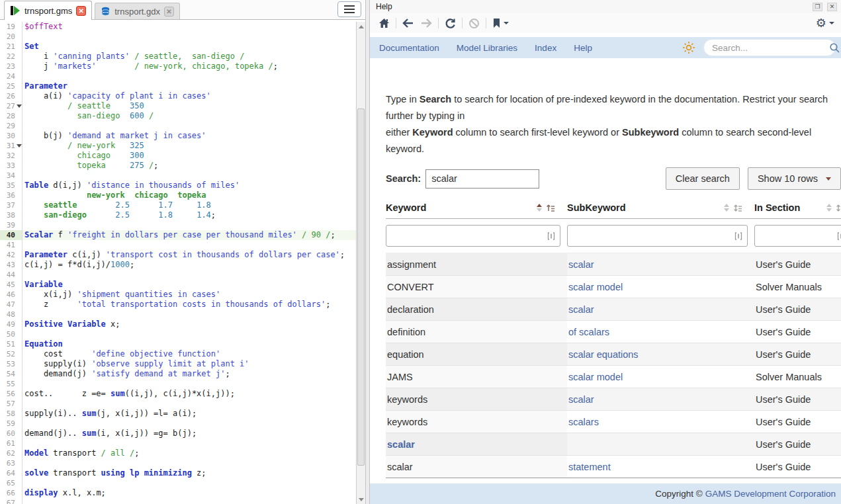 Image resolution: width=841 pixels, height=504 pixels. What do you see at coordinates (178, 225) in the screenshot?
I see `code-line: 39` at bounding box center [178, 225].